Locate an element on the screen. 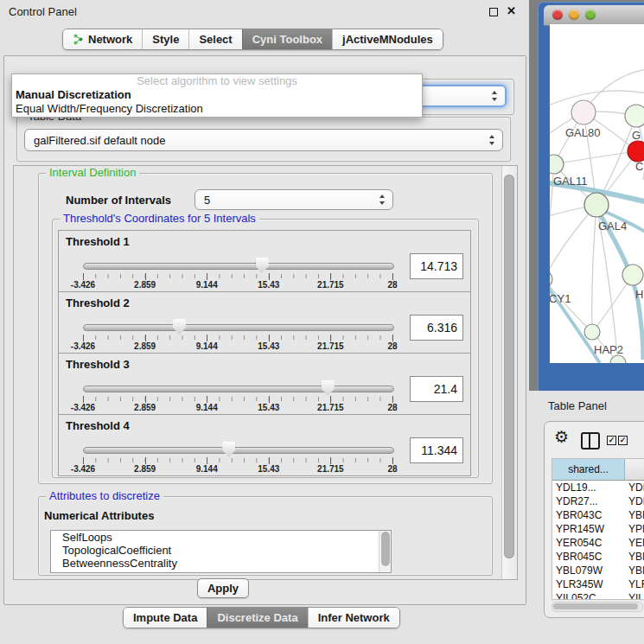 This screenshot has height=644, width=644. network-edge is located at coordinates (595, 268).